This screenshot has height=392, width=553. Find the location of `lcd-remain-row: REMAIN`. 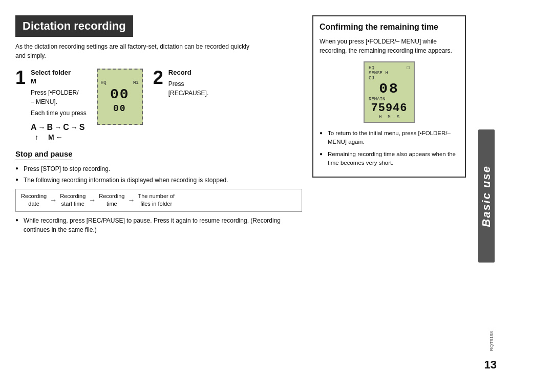

lcd-remain-row: REMAIN is located at coordinates (389, 99).